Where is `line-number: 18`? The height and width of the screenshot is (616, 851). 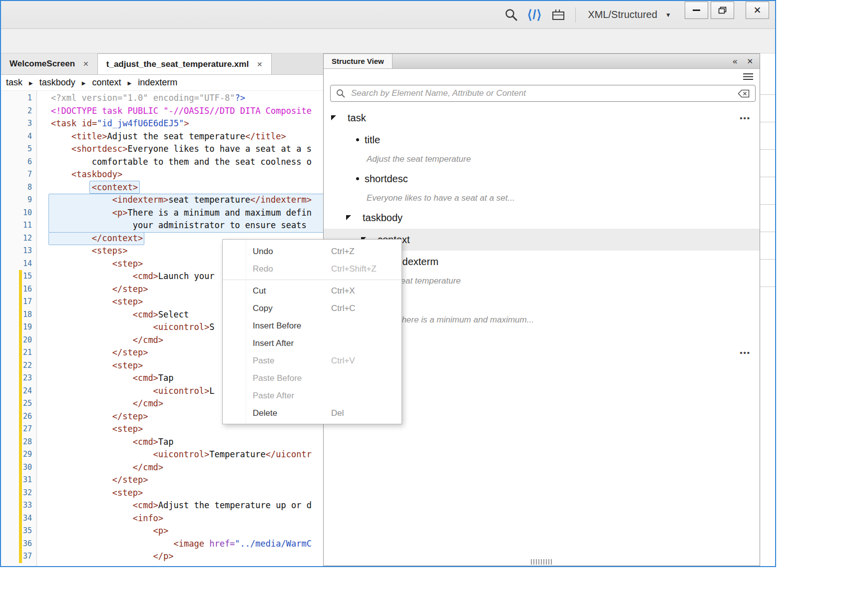
line-number: 18 is located at coordinates (19, 315).